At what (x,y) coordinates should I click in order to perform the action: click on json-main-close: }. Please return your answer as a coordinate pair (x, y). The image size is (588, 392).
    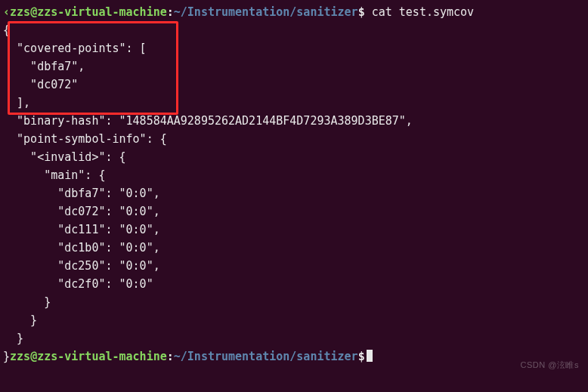
    Looking at the image, I should click on (296, 302).